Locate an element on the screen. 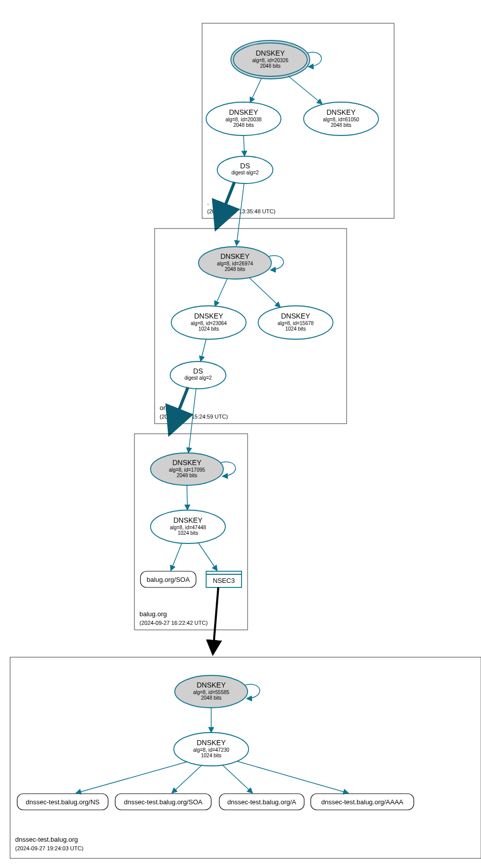  svg-text: dnssec-test.balug.org/AAAA is located at coordinates (363, 802).